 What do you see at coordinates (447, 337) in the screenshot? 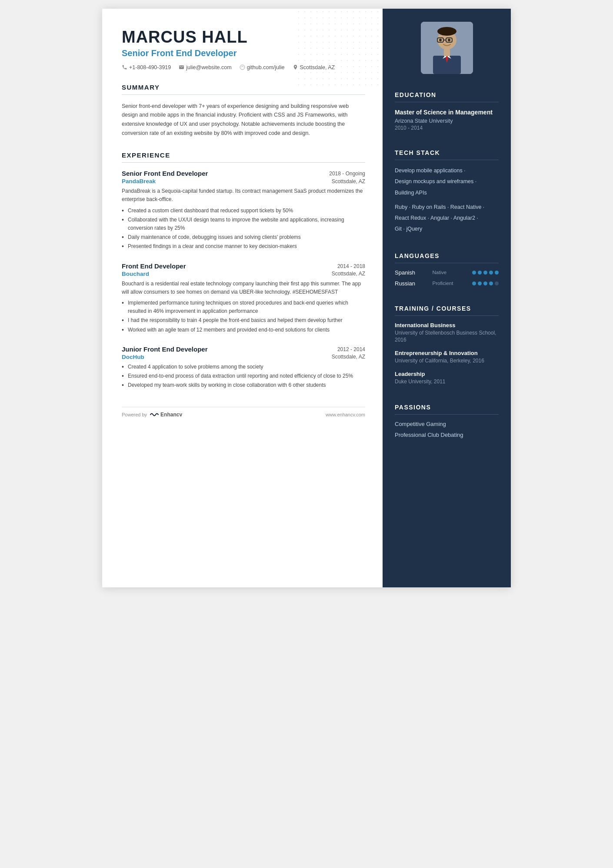
I see `course-school-1: University of Stellenbosch Business Scho…` at bounding box center [447, 337].